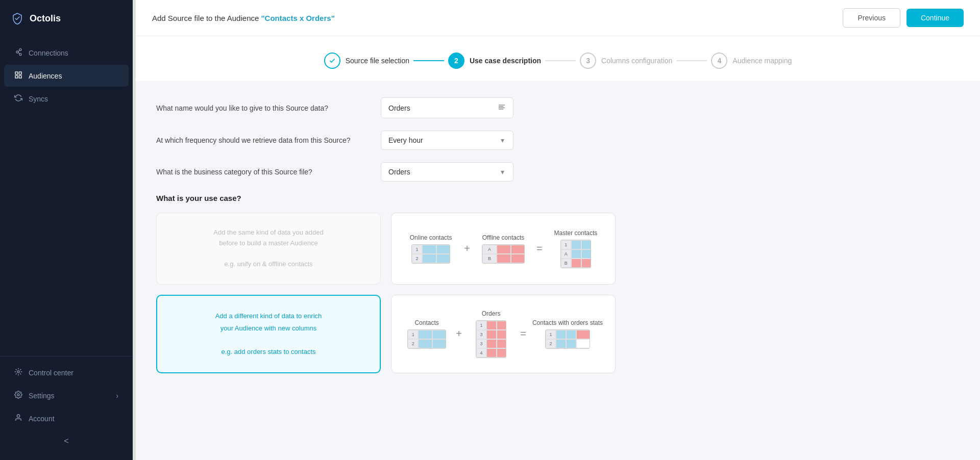  I want to click on frequency-label: At which frequency should we retrieve da…, so click(258, 140).